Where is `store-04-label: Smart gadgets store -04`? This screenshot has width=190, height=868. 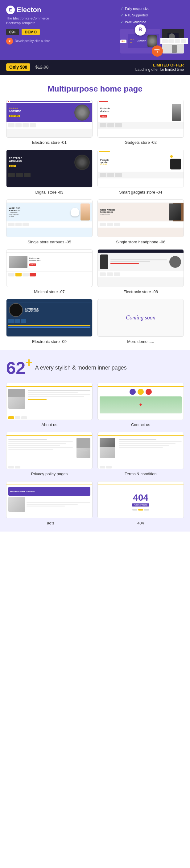 store-04-label: Smart gadgets store -04 is located at coordinates (141, 192).